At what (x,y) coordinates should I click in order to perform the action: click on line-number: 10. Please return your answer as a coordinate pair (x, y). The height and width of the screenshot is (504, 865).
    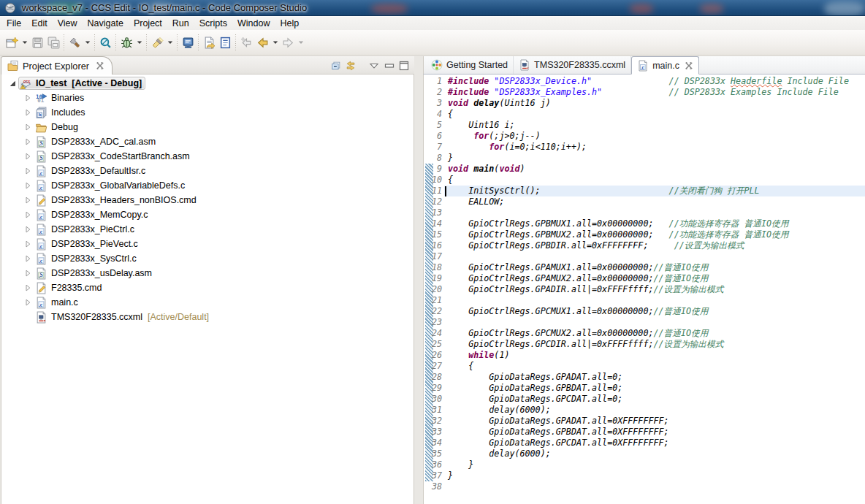
    Looking at the image, I should click on (432, 180).